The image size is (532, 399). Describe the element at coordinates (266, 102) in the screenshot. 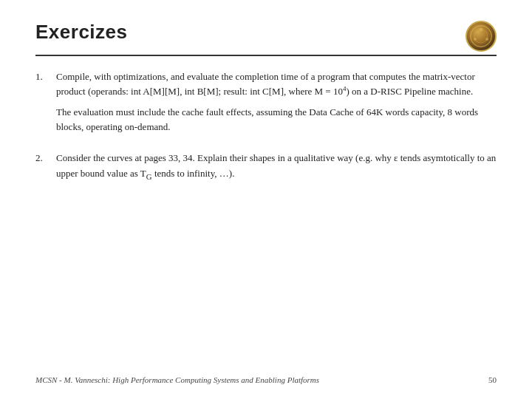

I see `exercise-item-1: 1. Compile, with optimizations, and eval…` at that location.